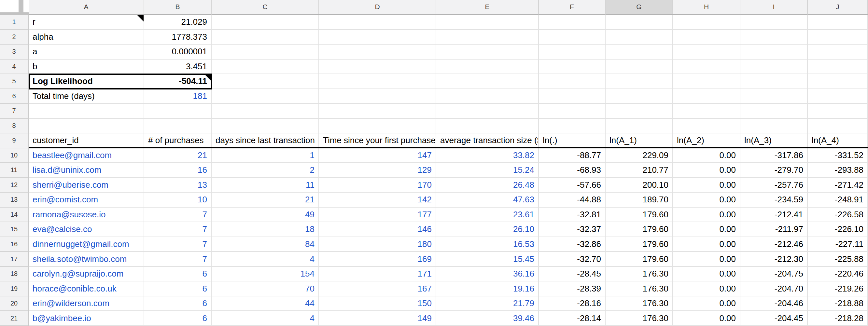 The image size is (868, 326). What do you see at coordinates (639, 67) in the screenshot?
I see `cell-G4` at bounding box center [639, 67].